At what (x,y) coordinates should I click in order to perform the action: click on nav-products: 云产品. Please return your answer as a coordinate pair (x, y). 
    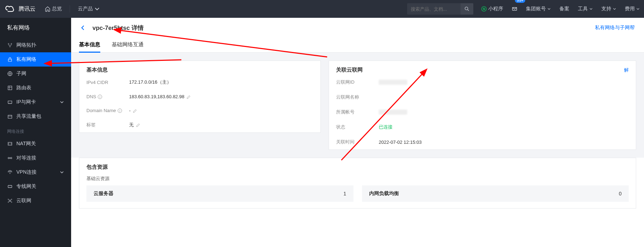
    Looking at the image, I should click on (89, 9).